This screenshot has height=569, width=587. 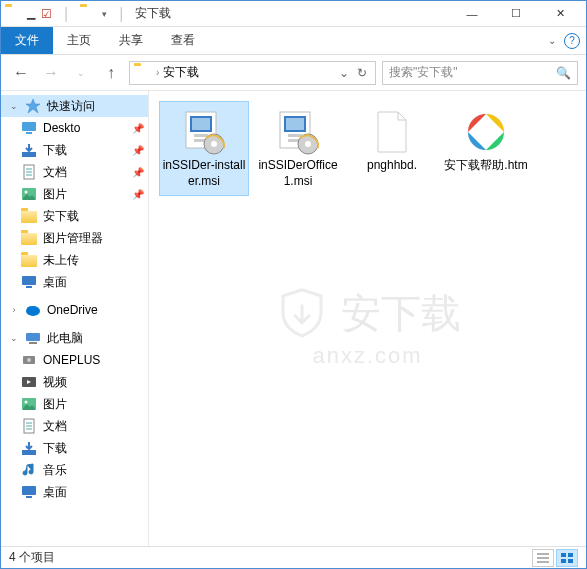 I want to click on desktop-icon, so click(x=29, y=128).